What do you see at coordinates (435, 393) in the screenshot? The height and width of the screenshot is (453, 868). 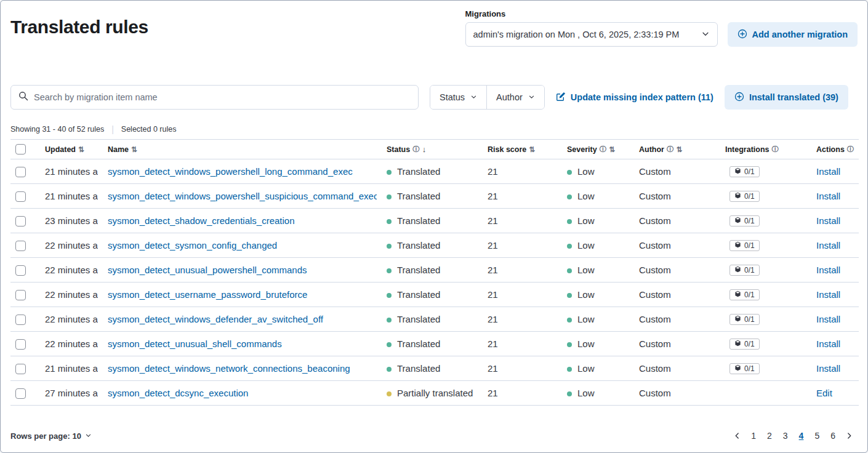 I see `status-label: Partially translated` at bounding box center [435, 393].